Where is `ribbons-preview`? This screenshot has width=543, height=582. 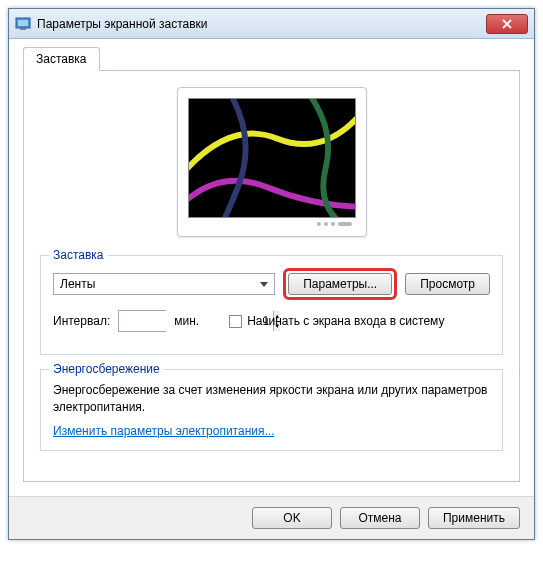
ribbons-preview is located at coordinates (272, 158).